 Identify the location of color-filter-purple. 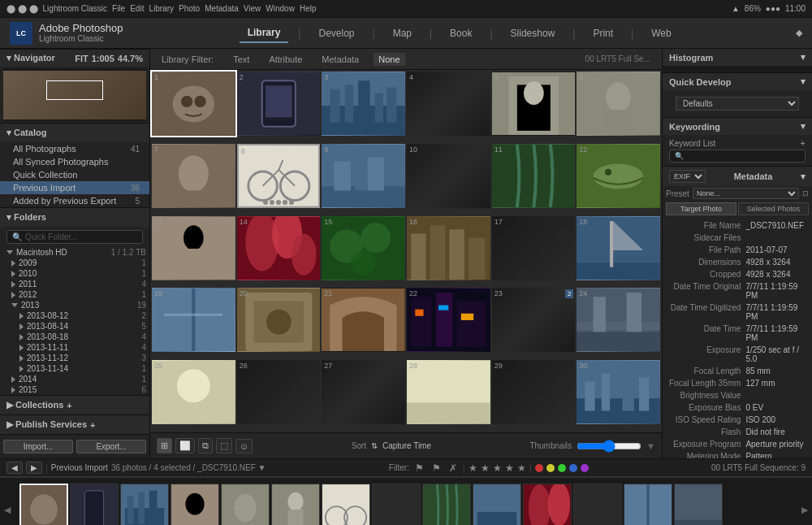
(585, 468).